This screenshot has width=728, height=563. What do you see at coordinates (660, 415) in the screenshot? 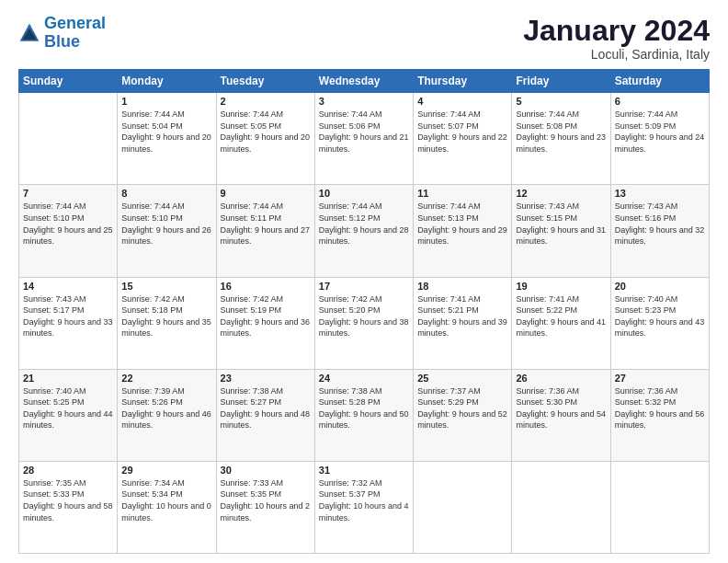
I see `day-cell: 27 Sunrise: 7:36 AMSunset: 5:32 PMDaylig…` at bounding box center [660, 415].